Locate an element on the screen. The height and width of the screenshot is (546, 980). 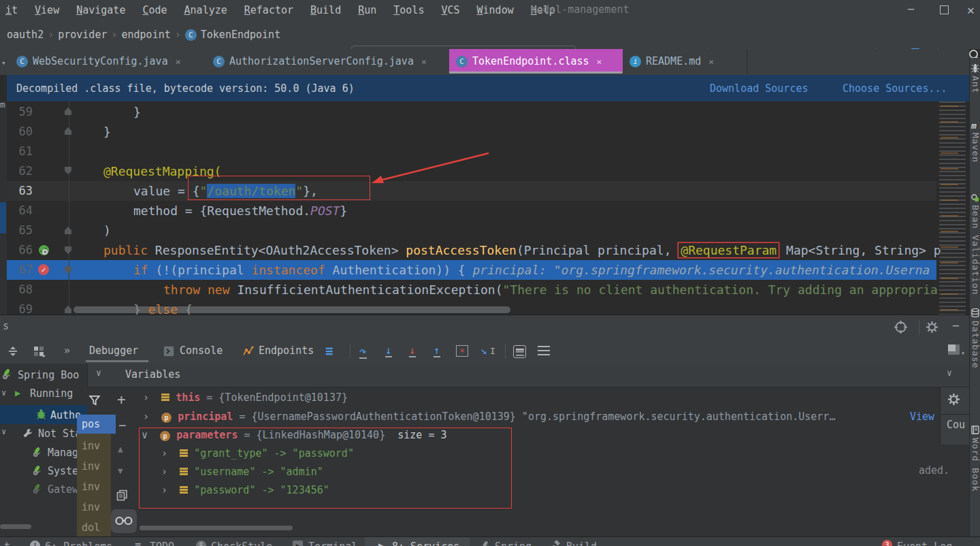
services-scrollbar is located at coordinates (16, 527).